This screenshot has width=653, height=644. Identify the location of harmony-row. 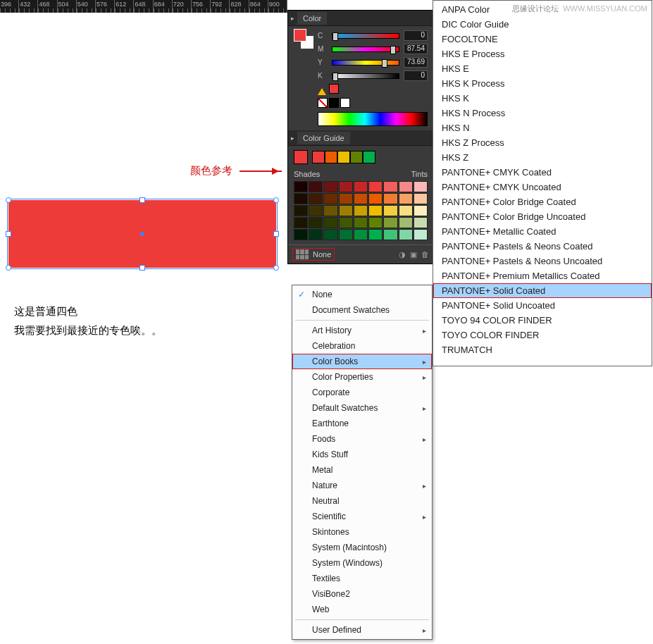
(344, 157).